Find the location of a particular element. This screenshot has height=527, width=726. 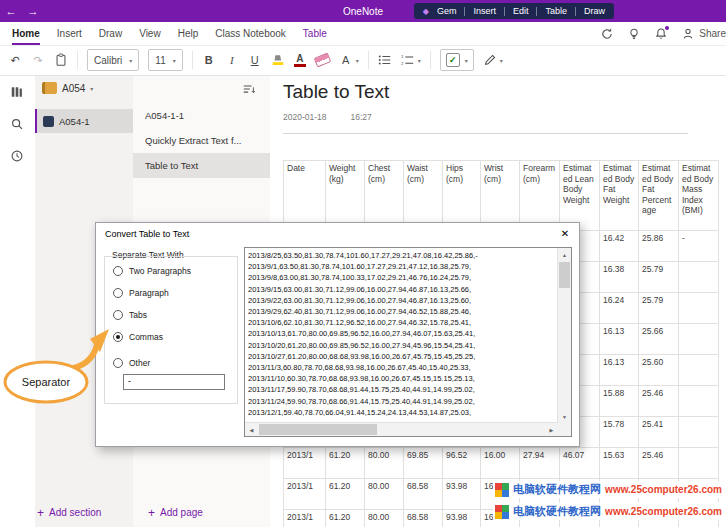

todo-tag-button: ✓ ▾ is located at coordinates (457, 60).